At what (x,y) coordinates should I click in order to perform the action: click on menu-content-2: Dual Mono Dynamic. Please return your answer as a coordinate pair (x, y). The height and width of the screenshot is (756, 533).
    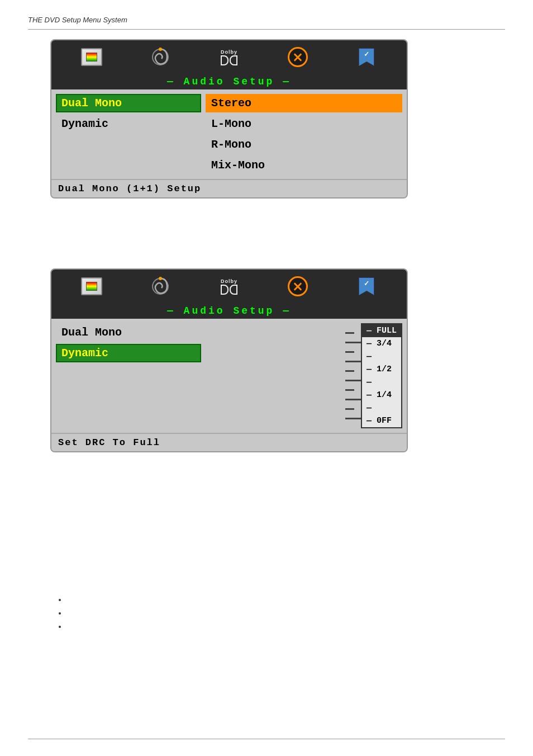
    Looking at the image, I should click on (229, 376).